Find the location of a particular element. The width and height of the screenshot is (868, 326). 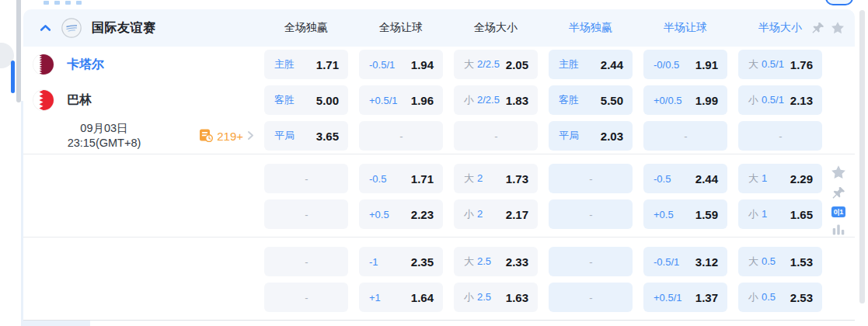

odds-label: +0/0.5 is located at coordinates (668, 101).